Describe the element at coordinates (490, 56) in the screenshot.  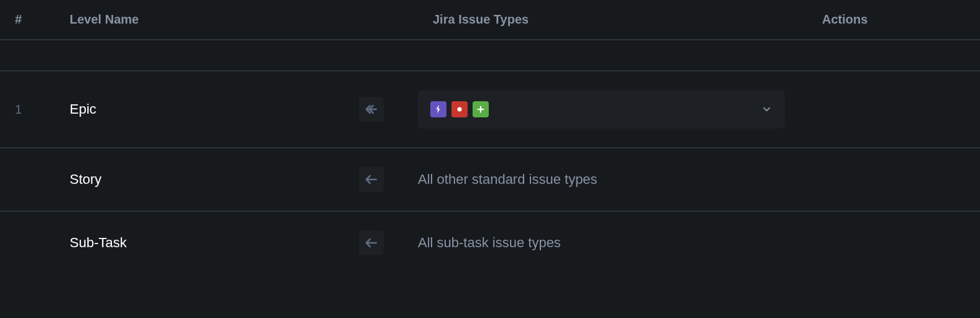
I see `spacer-row` at that location.